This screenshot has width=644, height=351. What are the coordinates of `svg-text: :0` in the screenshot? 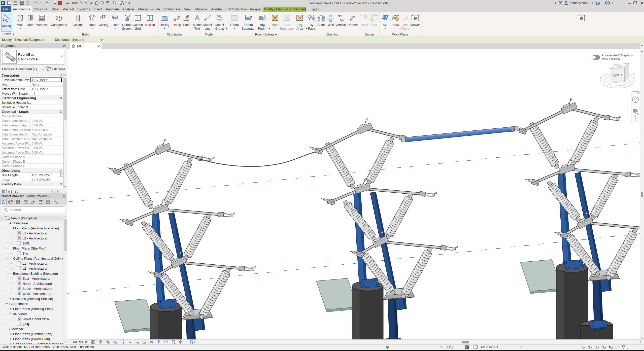 It's located at (452, 347).